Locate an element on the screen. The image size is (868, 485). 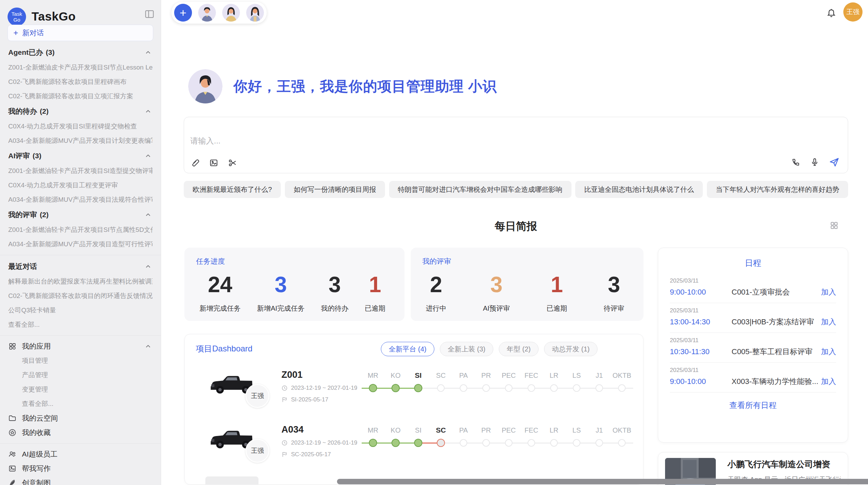
phone-icon is located at coordinates (796, 162).